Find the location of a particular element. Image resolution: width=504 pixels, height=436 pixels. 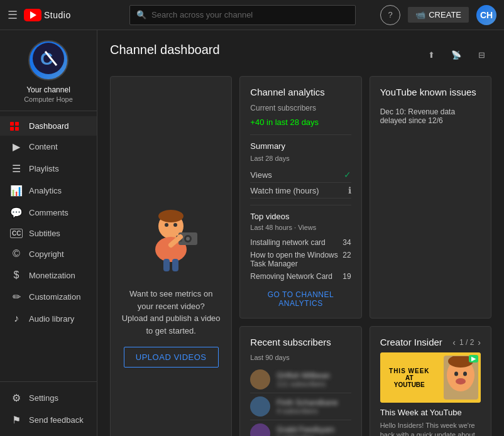

video-0-title: Installing network card is located at coordinates (297, 243).